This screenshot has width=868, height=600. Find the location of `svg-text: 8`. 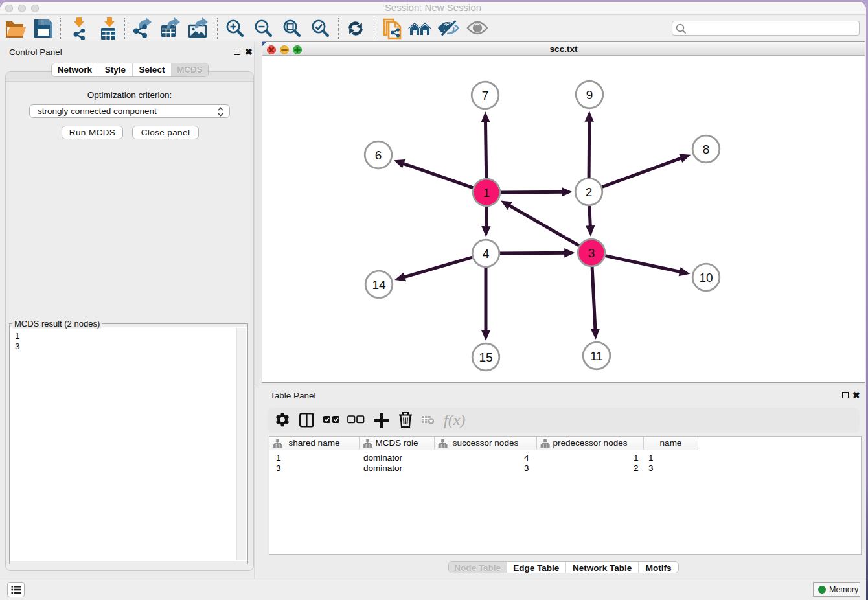

svg-text: 8 is located at coordinates (706, 149).